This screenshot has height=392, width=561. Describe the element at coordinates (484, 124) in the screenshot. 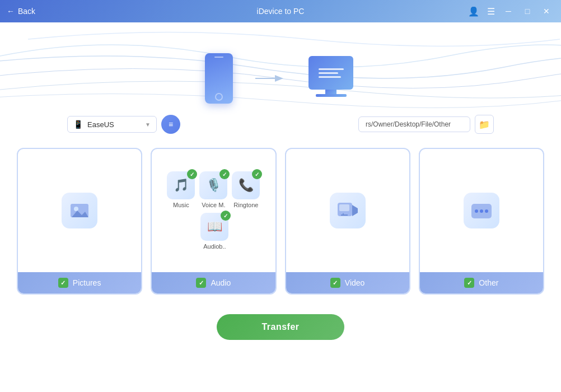

I see `folder-icon: 📁` at that location.